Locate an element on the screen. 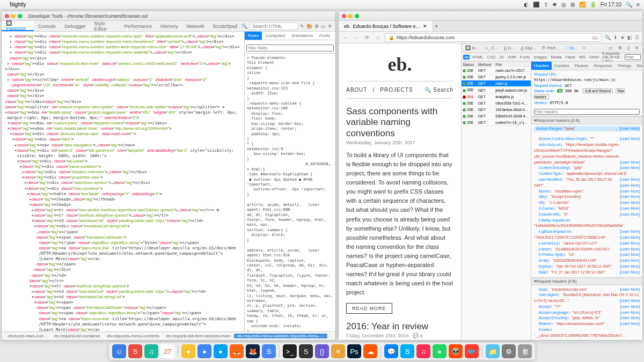 The width and height of the screenshot is (644, 362). net-detail-tab-security: Security is located at coordinates (638, 65).